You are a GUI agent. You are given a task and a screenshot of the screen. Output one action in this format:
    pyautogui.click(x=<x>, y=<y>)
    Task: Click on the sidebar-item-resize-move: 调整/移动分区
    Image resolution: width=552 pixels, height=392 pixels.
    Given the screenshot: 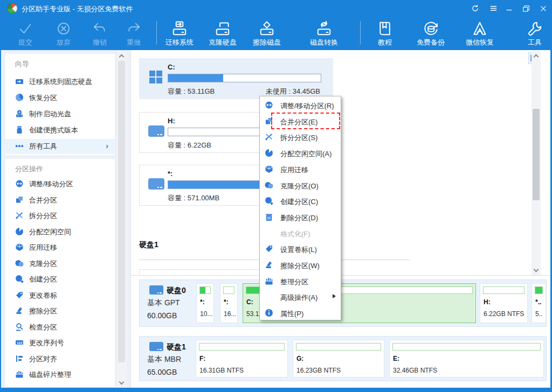 What is the action you would take?
    pyautogui.click(x=60, y=184)
    